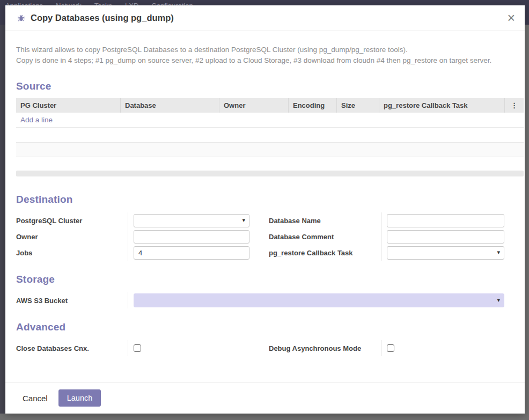 This screenshot has width=529, height=420. Describe the element at coordinates (445, 253) in the screenshot. I see `pg-restore-callback-task-select: ▾` at that location.